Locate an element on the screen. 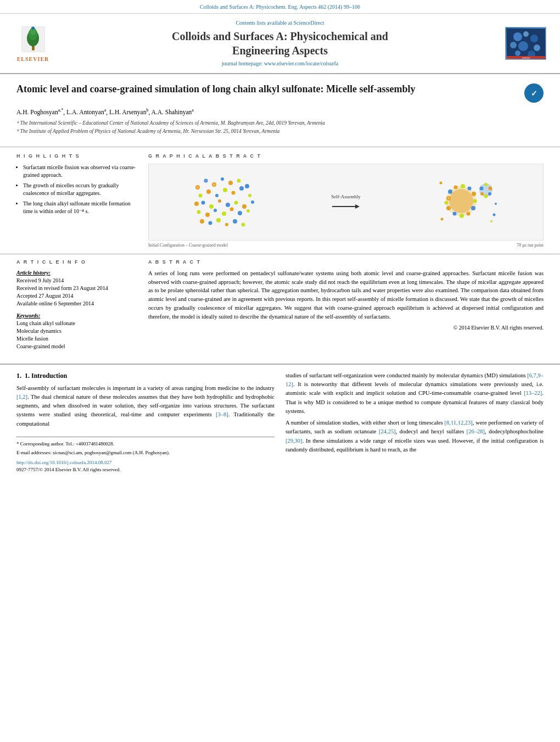 This screenshot has width=560, height=742. body-left-column: 1. 1. Introduction Self-assembly of surf… is located at coordinates (145, 423).